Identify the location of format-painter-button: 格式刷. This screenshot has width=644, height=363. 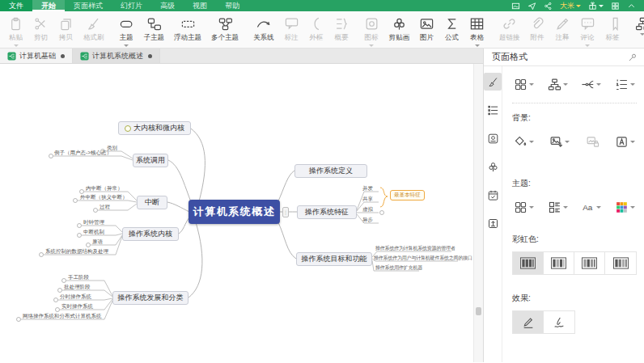
(94, 29).